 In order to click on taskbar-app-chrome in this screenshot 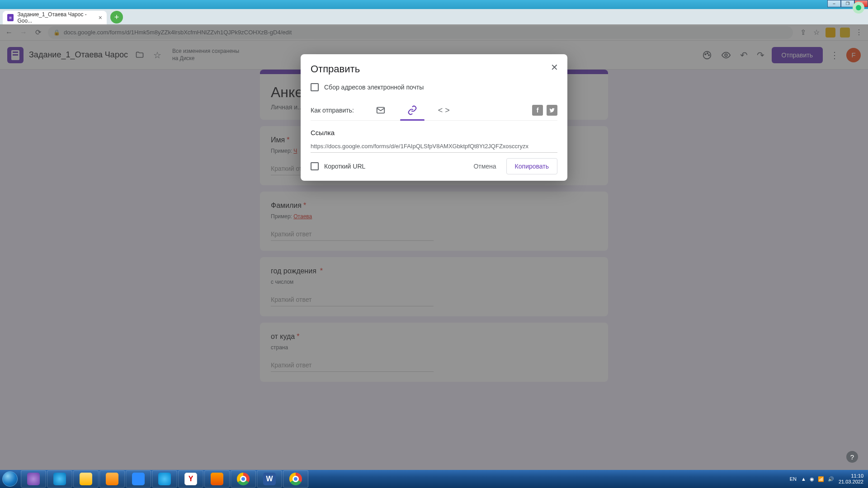, I will do `click(243, 479)`.